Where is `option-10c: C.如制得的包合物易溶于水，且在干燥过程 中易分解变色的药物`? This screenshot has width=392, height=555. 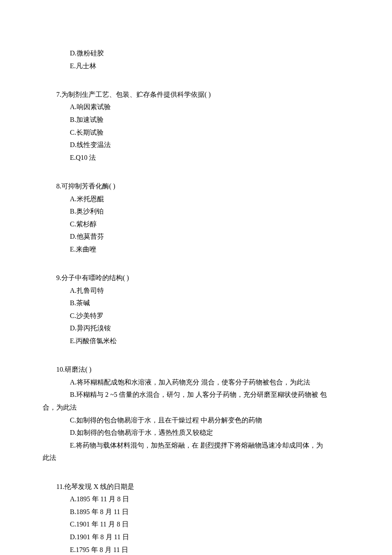
option-10c: C.如制得的包合物易溶于水，且在干燥过程 中易分解变色的药物 is located at coordinates (196, 420).